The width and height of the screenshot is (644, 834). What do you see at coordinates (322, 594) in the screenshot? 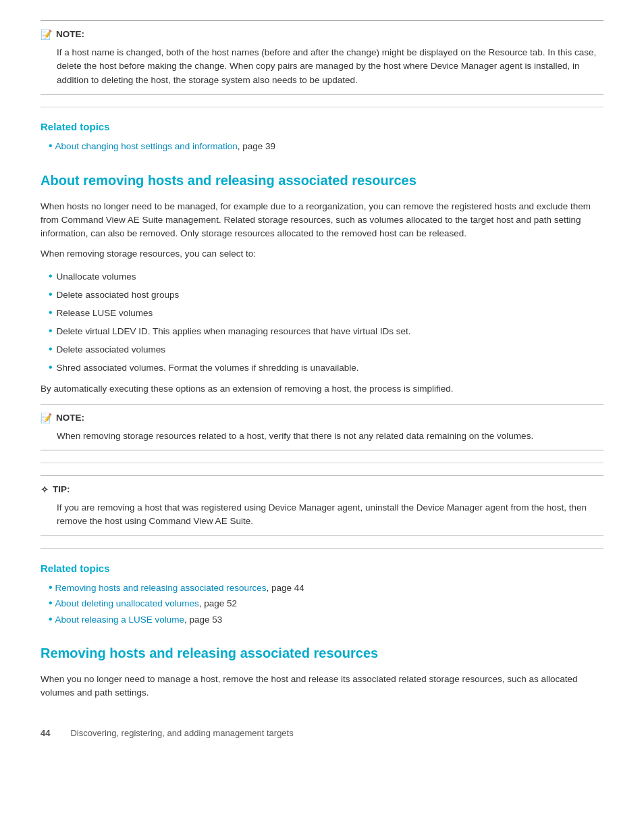
I see `related-topics-section-2: Related topics • Removing hosts and rele…` at bounding box center [322, 594].